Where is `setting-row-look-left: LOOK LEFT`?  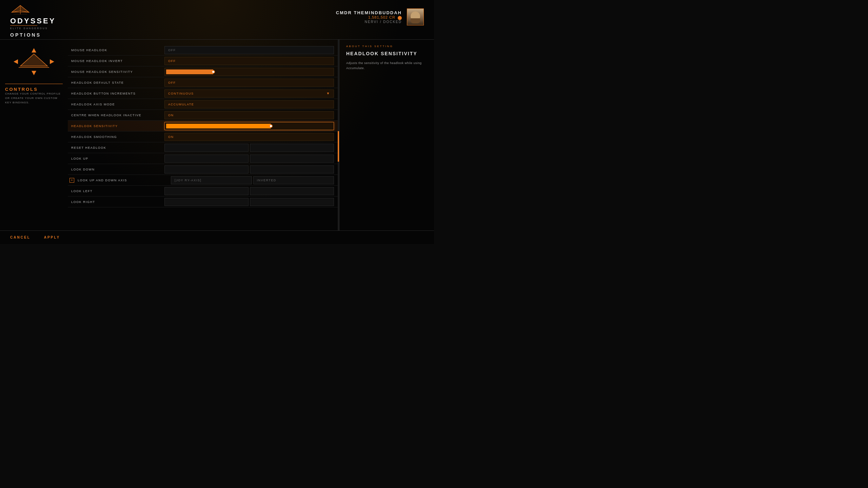 setting-row-look-left: LOOK LEFT is located at coordinates (203, 191).